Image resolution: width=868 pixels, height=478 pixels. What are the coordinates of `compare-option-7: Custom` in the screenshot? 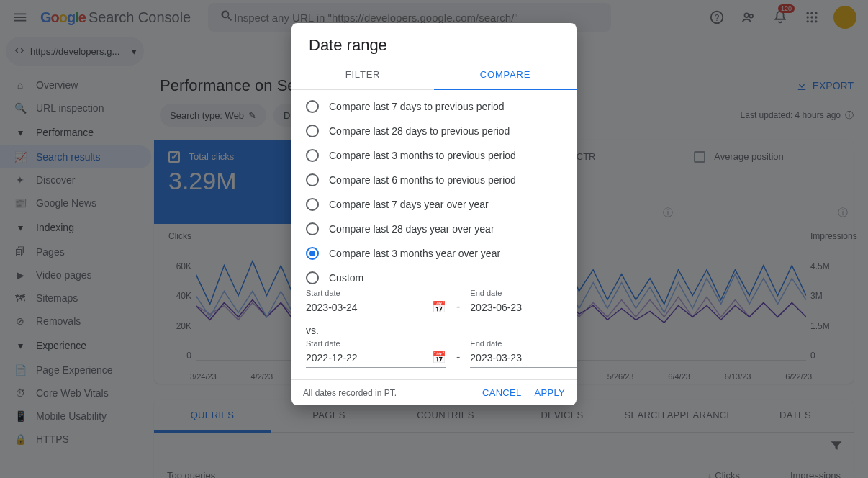 It's located at (434, 278).